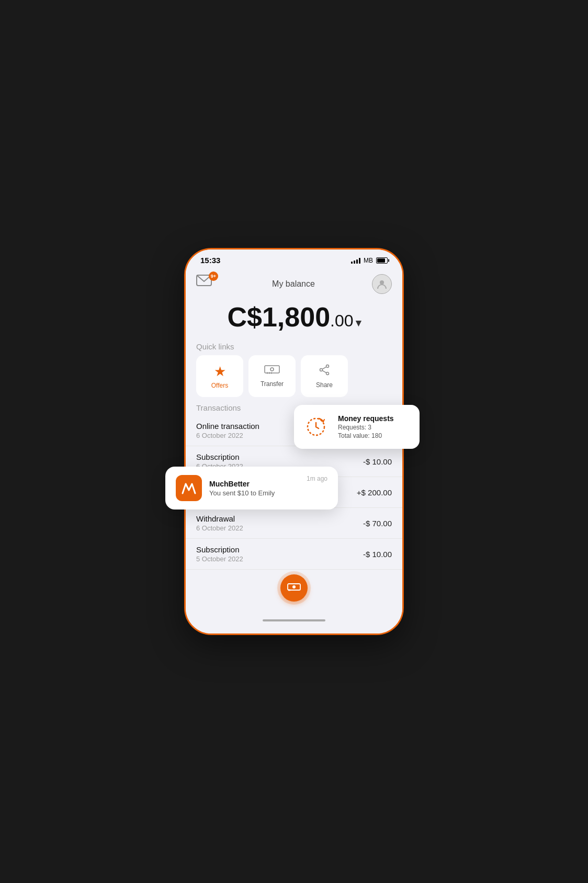 The height and width of the screenshot is (883, 588). What do you see at coordinates (294, 376) in the screenshot?
I see `quick-links-row: ★ Offers Transfer` at bounding box center [294, 376].